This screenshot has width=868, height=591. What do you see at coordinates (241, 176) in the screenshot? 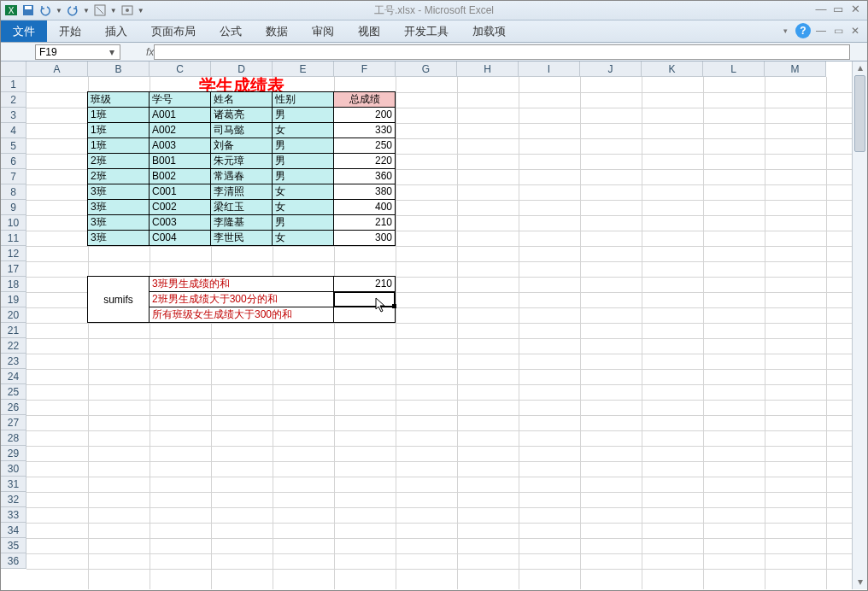
I see `td-name-7: 常遇春` at bounding box center [241, 176].